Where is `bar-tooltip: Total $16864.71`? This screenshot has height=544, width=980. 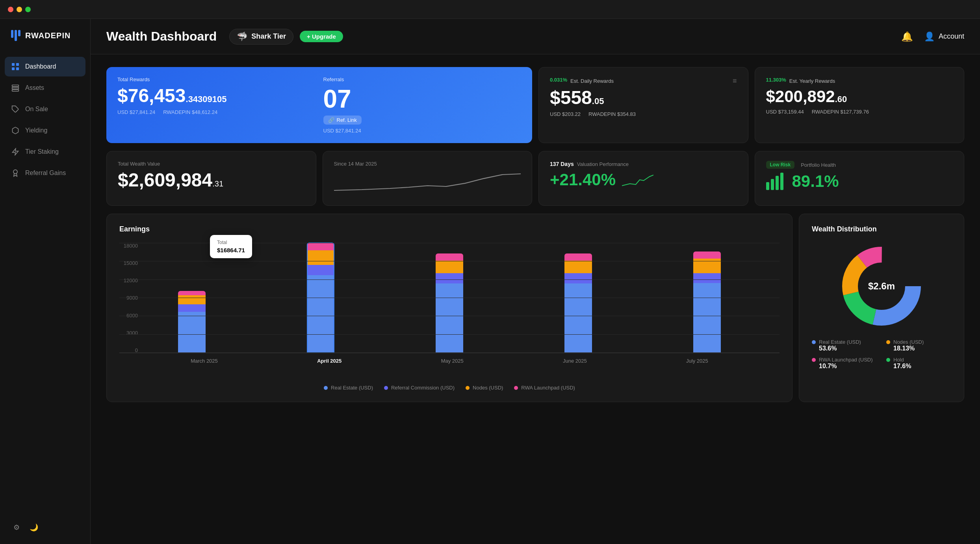 bar-tooltip: Total $16864.71 is located at coordinates (231, 247).